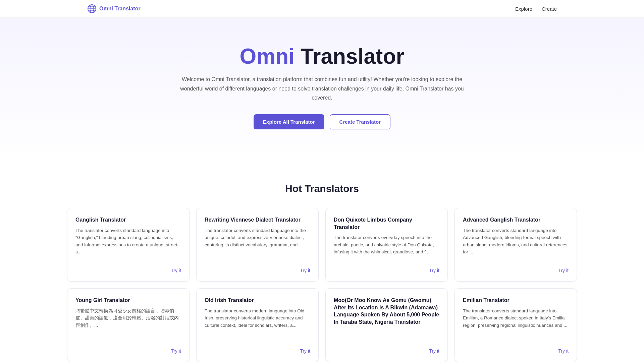  What do you see at coordinates (322, 189) in the screenshot?
I see `section-title: Hot Translators` at bounding box center [322, 189].